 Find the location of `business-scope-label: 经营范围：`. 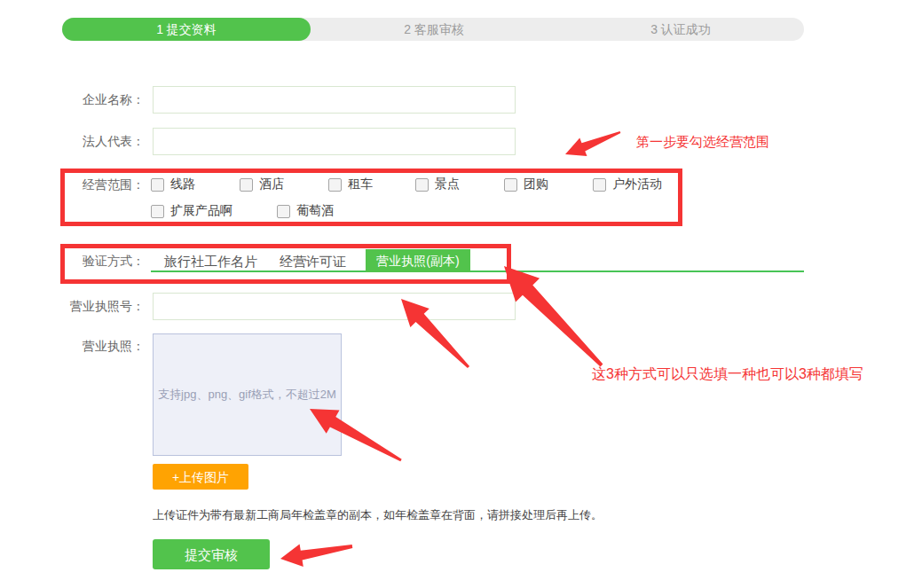

business-scope-label: 经营范围： is located at coordinates (103, 184).